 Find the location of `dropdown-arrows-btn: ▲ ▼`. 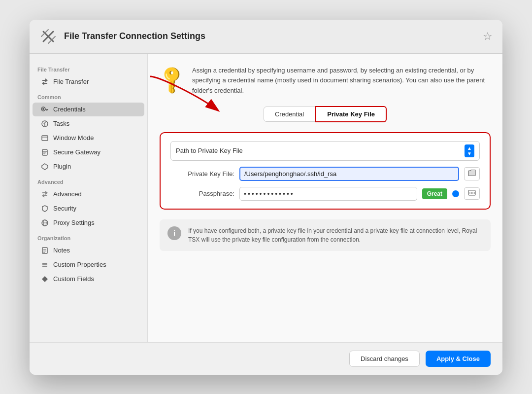

dropdown-arrows-btn: ▲ ▼ is located at coordinates (469, 151).